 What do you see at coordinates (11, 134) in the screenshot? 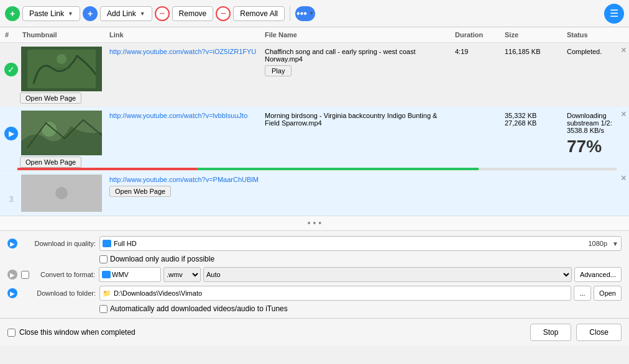
I see `downloading-icon: ▶` at bounding box center [11, 134].